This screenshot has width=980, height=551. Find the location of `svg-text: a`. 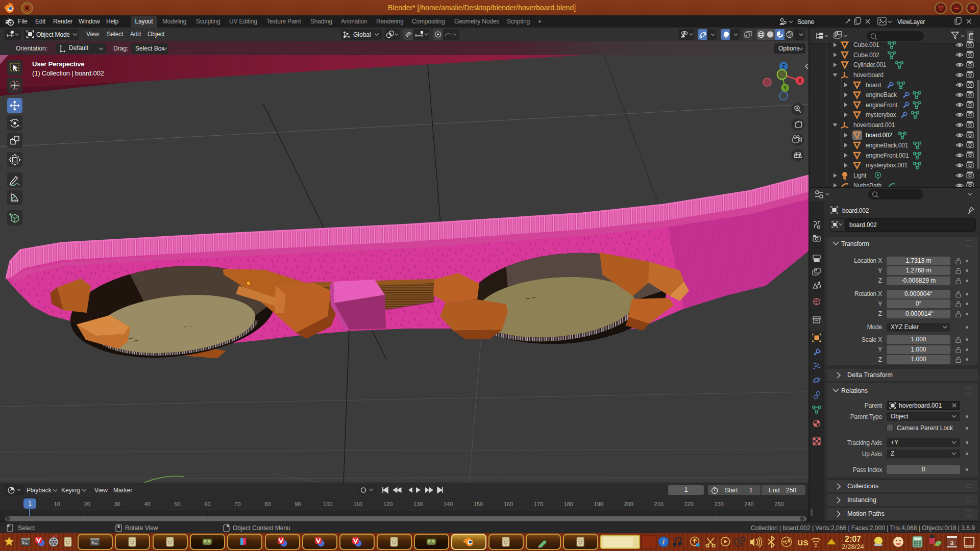

svg-text: a is located at coordinates (952, 543).